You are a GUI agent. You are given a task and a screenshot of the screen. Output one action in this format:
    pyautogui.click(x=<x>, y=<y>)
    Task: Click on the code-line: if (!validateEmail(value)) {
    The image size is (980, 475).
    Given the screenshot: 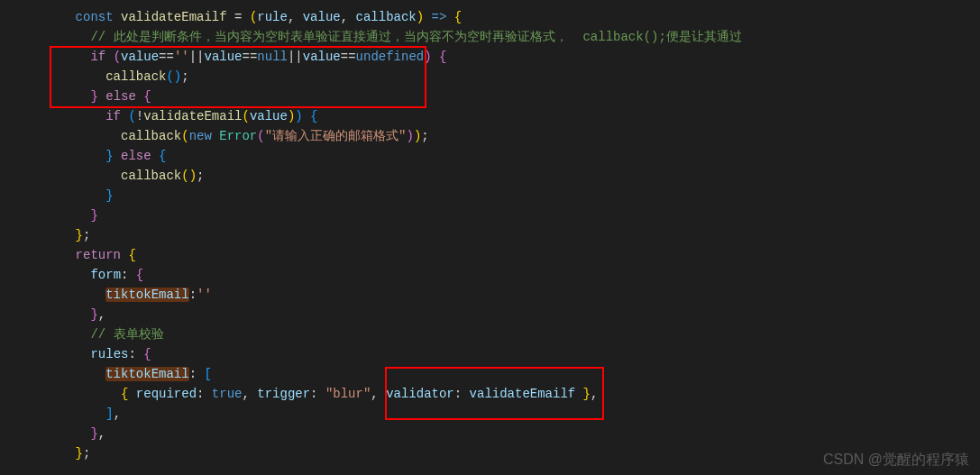 What is the action you would take?
    pyautogui.click(x=490, y=116)
    